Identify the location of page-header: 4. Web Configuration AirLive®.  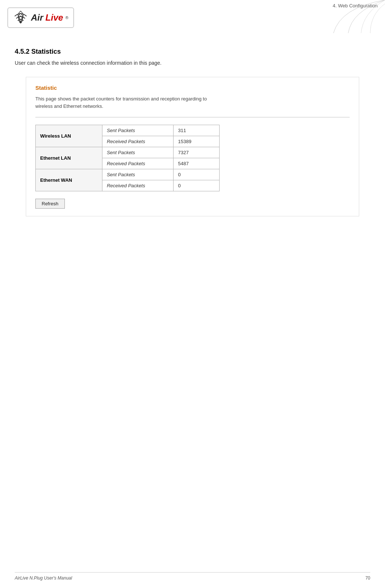
(192, 18).